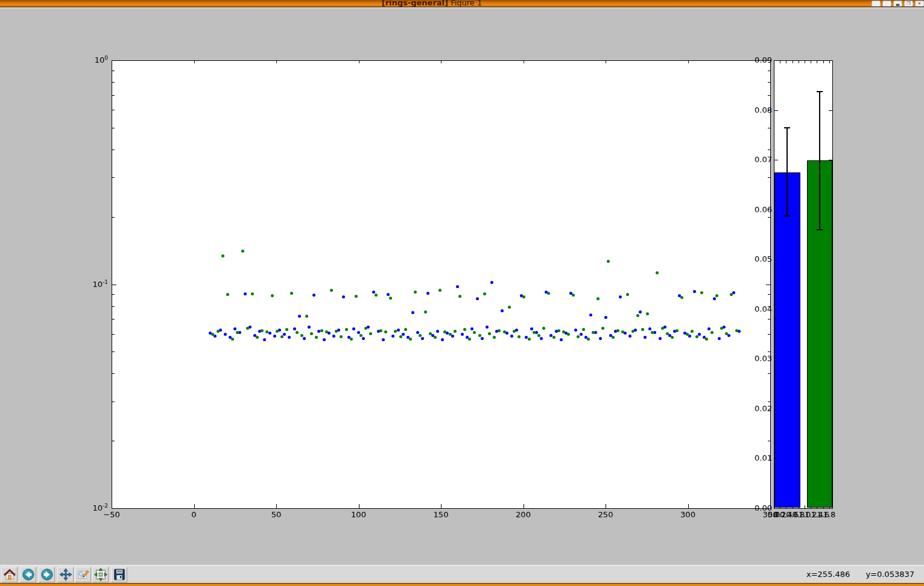 This screenshot has height=586, width=924. What do you see at coordinates (606, 515) in the screenshot?
I see `x-tick-label: 250` at bounding box center [606, 515].